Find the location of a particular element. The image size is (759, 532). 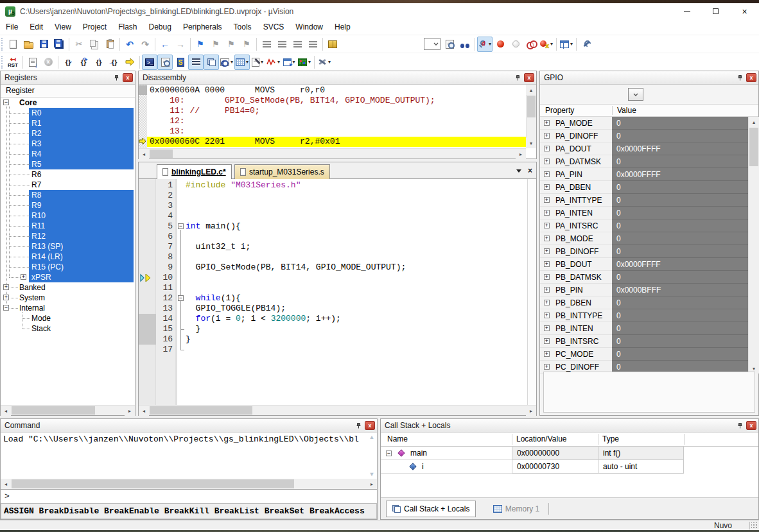

disassembly-window-button is located at coordinates (165, 62).